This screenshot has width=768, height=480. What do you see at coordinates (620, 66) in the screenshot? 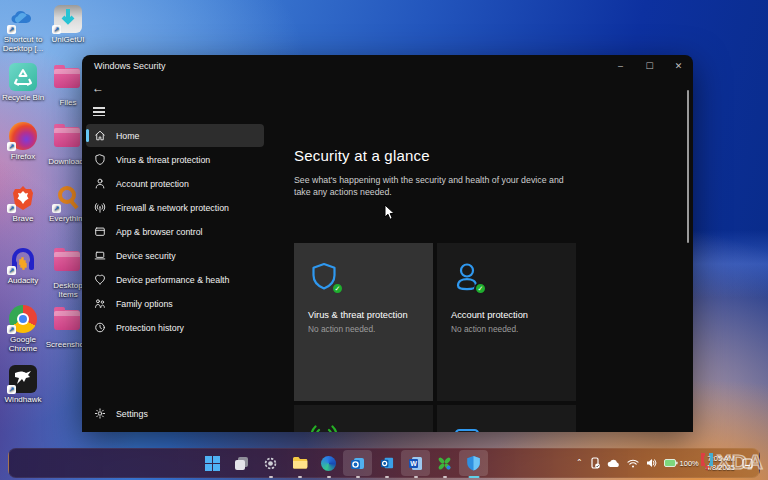
I see `minimize-button: –` at bounding box center [620, 66].